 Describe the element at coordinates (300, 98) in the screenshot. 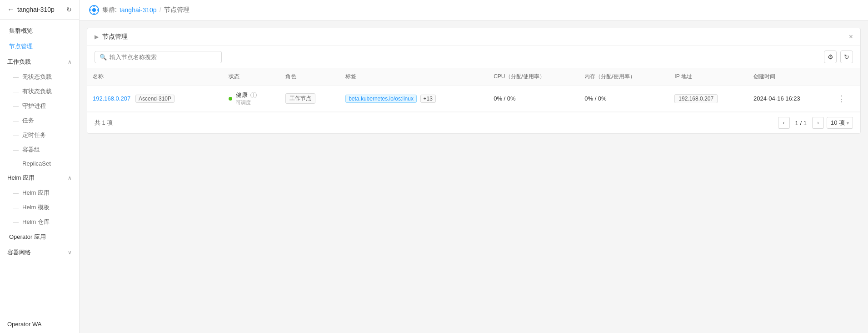

I see `role-tag: 工作节点` at that location.